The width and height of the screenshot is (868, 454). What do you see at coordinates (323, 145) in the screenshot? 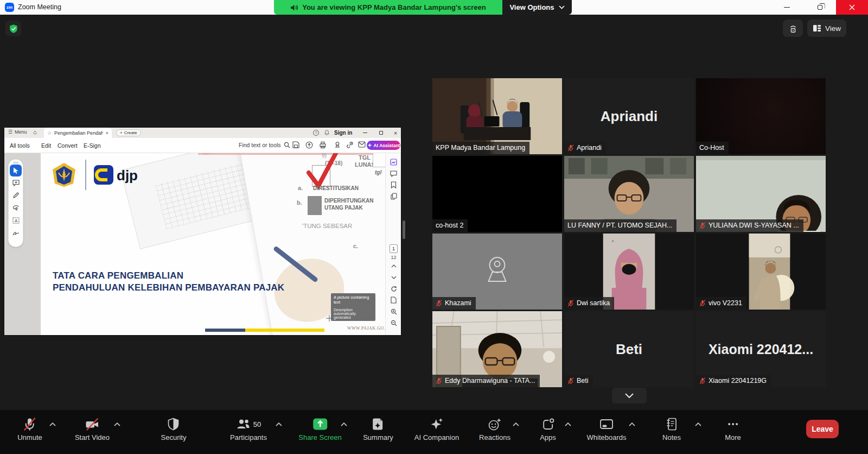
I see `print-icon` at bounding box center [323, 145].